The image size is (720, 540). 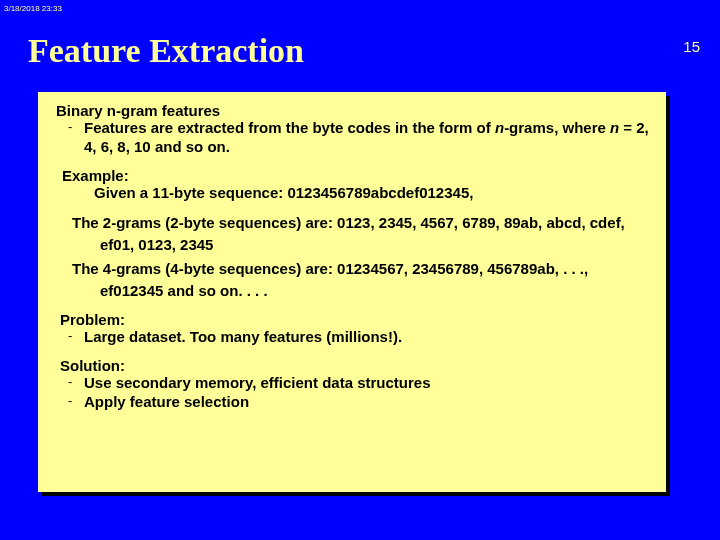 I want to click on ngram-bullet: - Features are extracted from the byte c…, so click(x=353, y=138).